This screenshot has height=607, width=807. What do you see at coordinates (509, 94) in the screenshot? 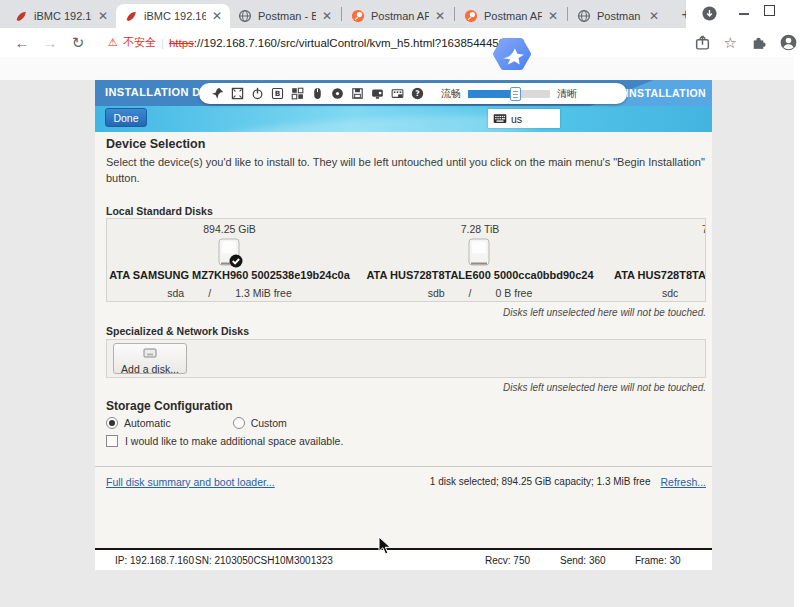
I see `quality-slider` at bounding box center [509, 94].